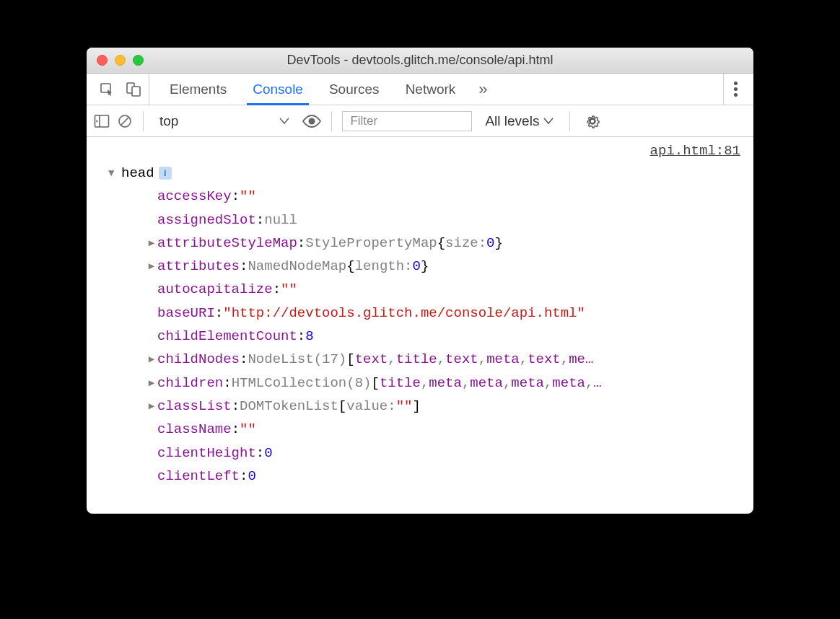 The height and width of the screenshot is (619, 840). What do you see at coordinates (134, 89) in the screenshot?
I see `device-toolbar-icon` at bounding box center [134, 89].